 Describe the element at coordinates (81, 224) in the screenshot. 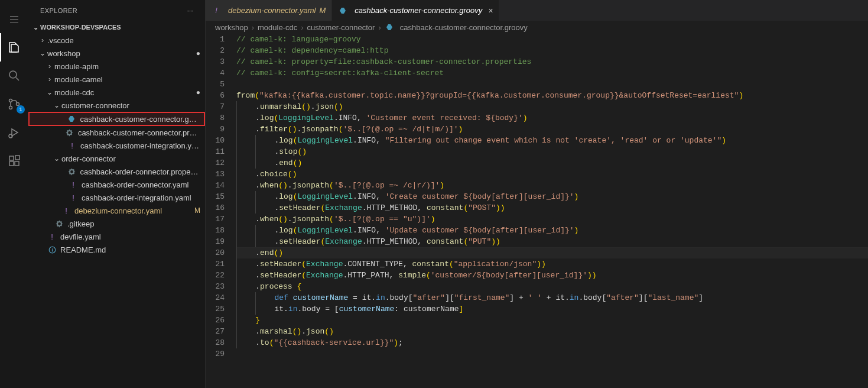

I see `tree-item-label: .gitkeep` at that location.